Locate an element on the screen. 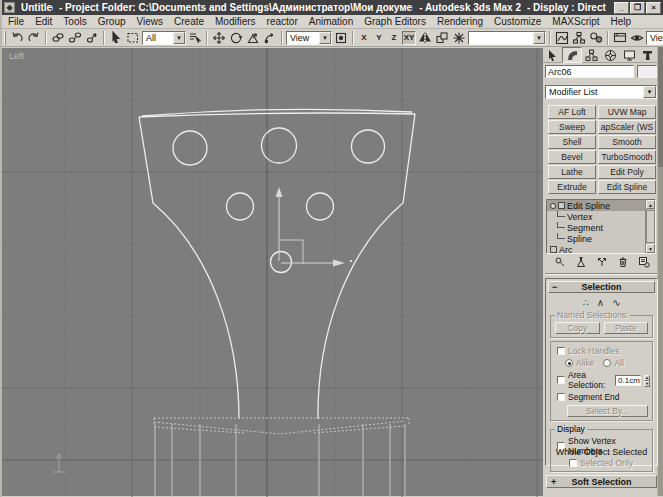 Image resolution: width=663 pixels, height=497 pixels. stack-subobject-segment: Segment is located at coordinates (596, 228).